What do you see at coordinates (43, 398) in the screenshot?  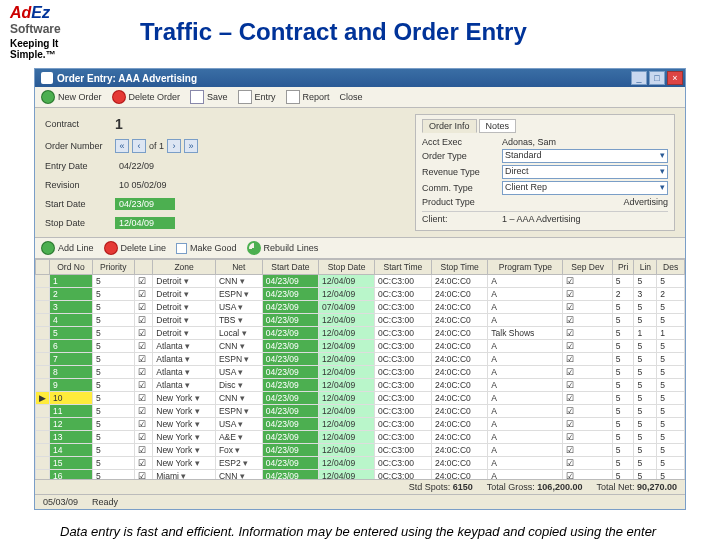 I see `cell: ▶` at bounding box center [43, 398].